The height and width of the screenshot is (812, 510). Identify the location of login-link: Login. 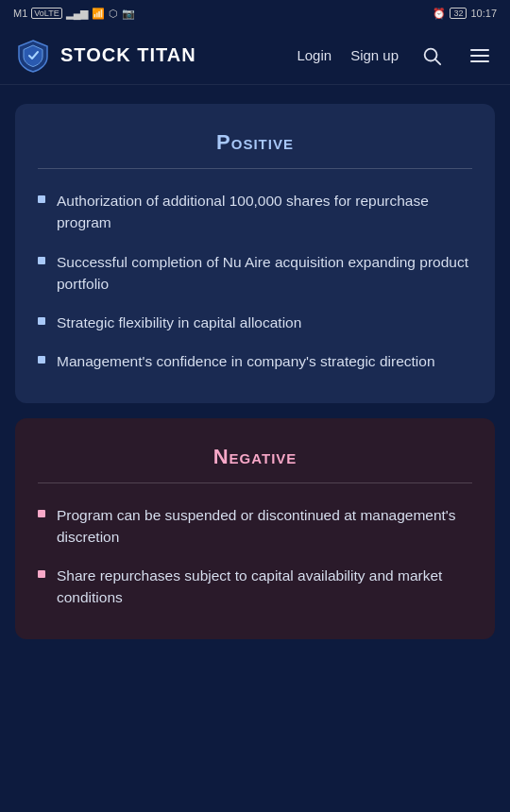
(314, 55).